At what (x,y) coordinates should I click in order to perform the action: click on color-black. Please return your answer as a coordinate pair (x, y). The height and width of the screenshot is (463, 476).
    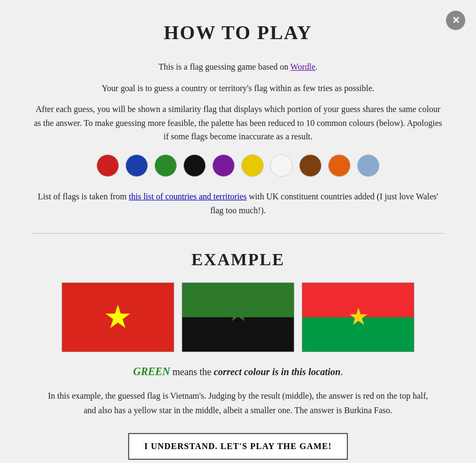
    Looking at the image, I should click on (195, 166).